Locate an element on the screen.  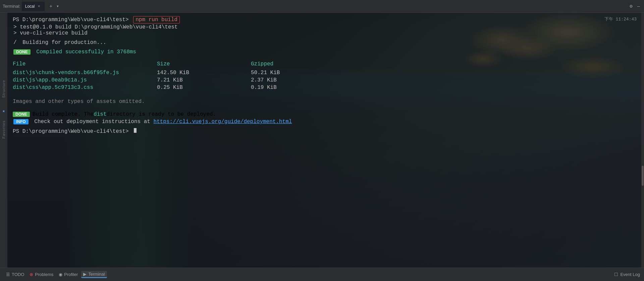
problems-icon: ⊗ is located at coordinates (32, 274).